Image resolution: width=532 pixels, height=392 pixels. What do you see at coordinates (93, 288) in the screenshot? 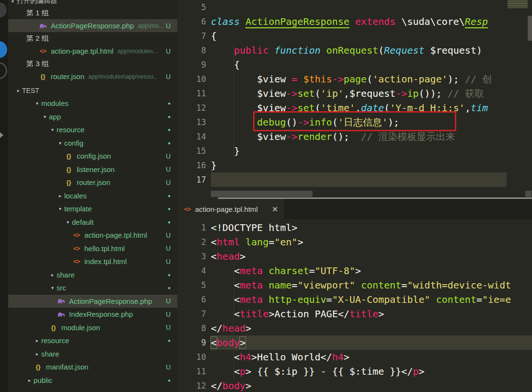
I see `tree-item-src: ▾src●` at bounding box center [93, 288].